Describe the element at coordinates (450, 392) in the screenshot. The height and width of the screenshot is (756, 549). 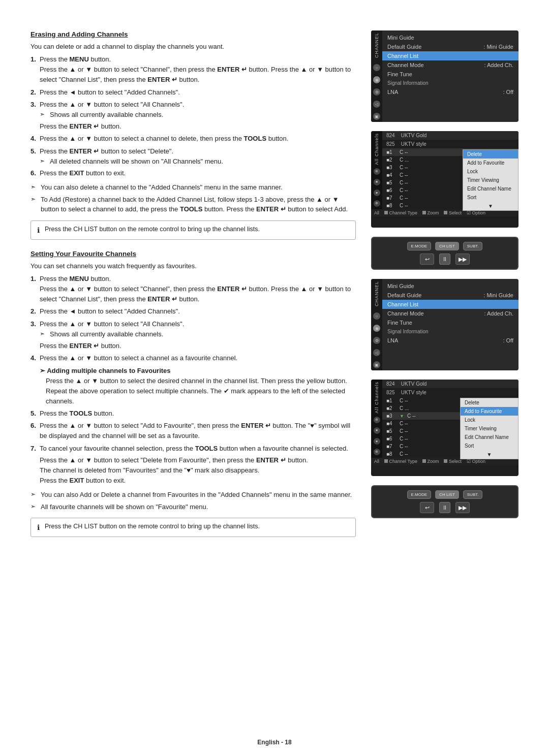
I see `allch-header2-2: 825 UKTV style` at that location.